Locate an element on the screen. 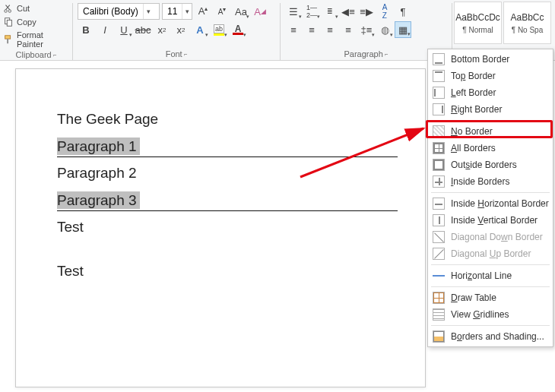 The width and height of the screenshot is (555, 392). subscript-button: x2 is located at coordinates (162, 30).